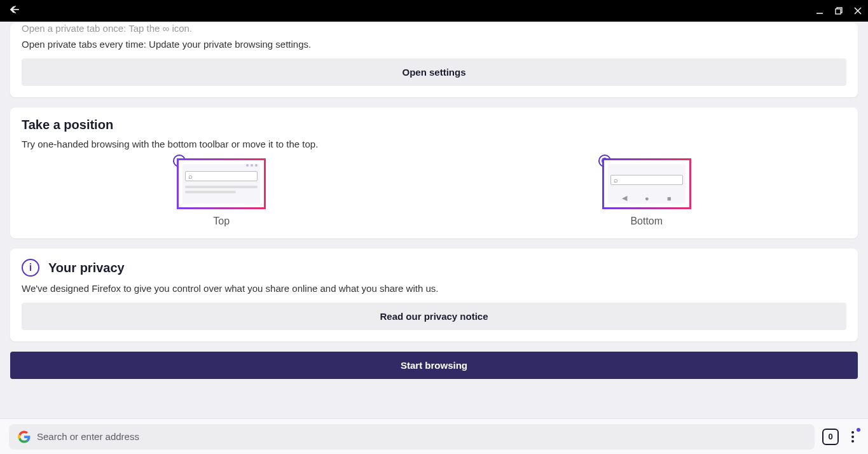 Image resolution: width=868 pixels, height=454 pixels. What do you see at coordinates (820, 11) in the screenshot?
I see `minimize-button` at bounding box center [820, 11].